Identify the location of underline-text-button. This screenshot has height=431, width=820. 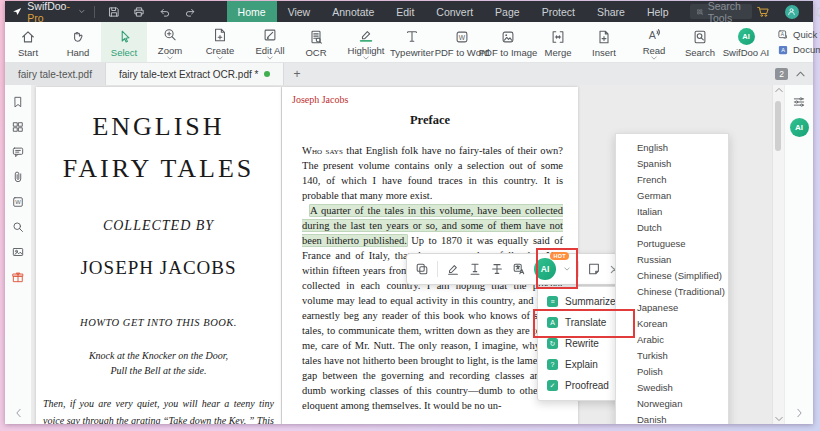
(475, 269).